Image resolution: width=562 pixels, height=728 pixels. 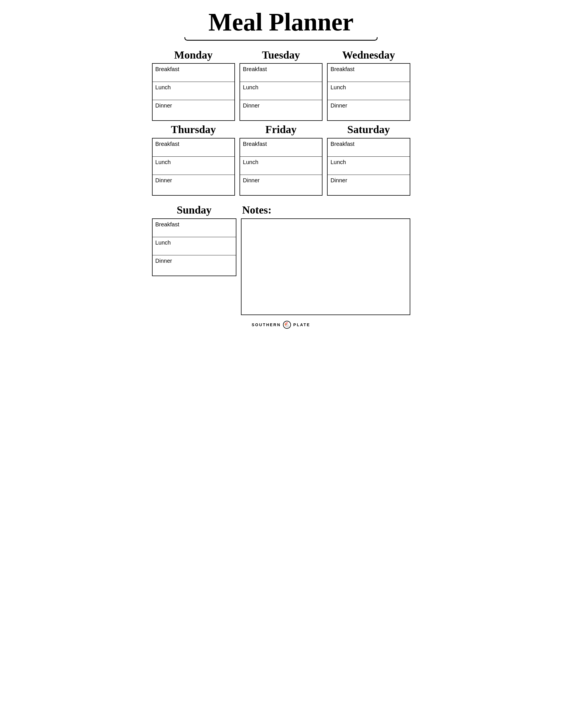 I want to click on day-label-monday: Monday, so click(x=193, y=55).